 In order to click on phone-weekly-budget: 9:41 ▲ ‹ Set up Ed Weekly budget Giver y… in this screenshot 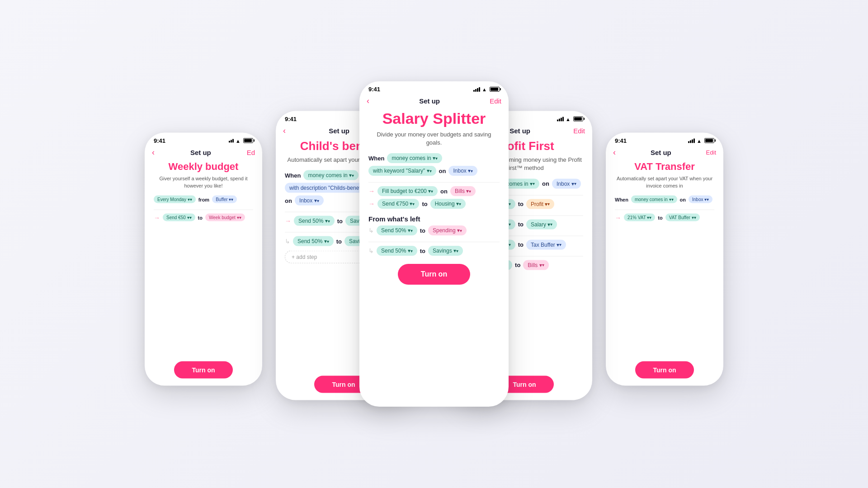, I will do `click(203, 259)`.